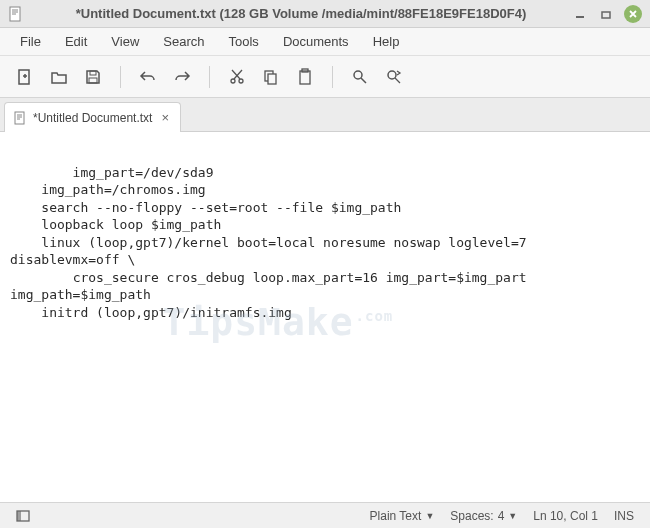 Image resolution: width=650 pixels, height=528 pixels. Describe the element at coordinates (386, 42) in the screenshot. I see `menu-help: Help` at that location.